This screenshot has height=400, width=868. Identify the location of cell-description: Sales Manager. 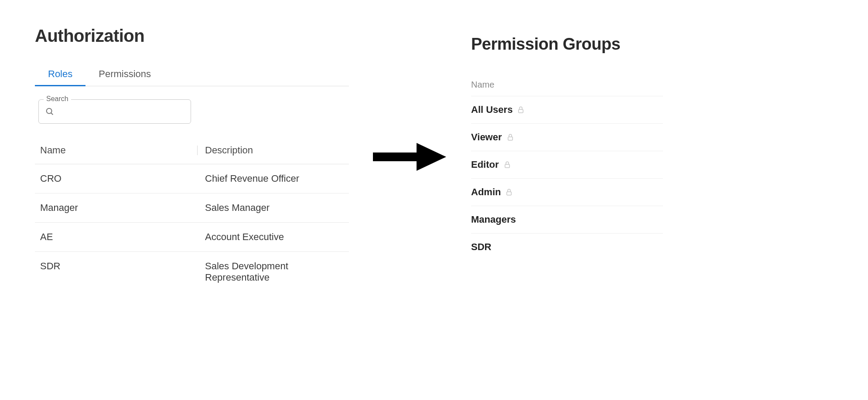
(270, 208).